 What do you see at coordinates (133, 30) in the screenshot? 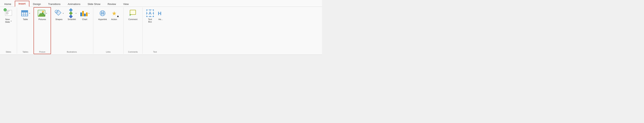
I see `group-comments: + Comment Comments` at bounding box center [133, 30].